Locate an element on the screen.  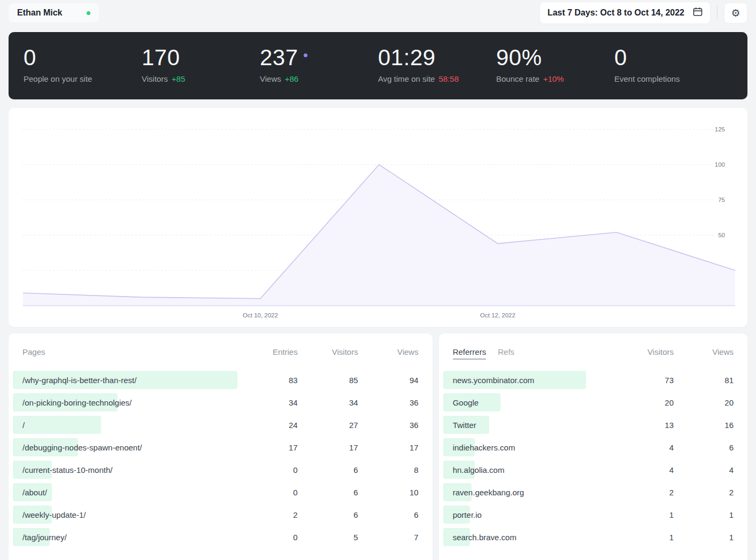
table-row: Twitter 13 16 is located at coordinates (593, 425).